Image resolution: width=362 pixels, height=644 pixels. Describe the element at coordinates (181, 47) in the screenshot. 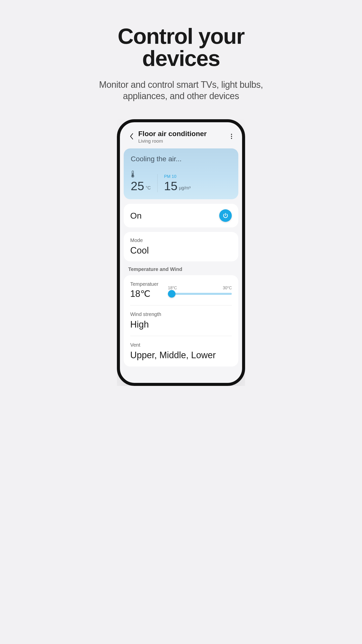

I see `hero-title: Control your devices` at that location.